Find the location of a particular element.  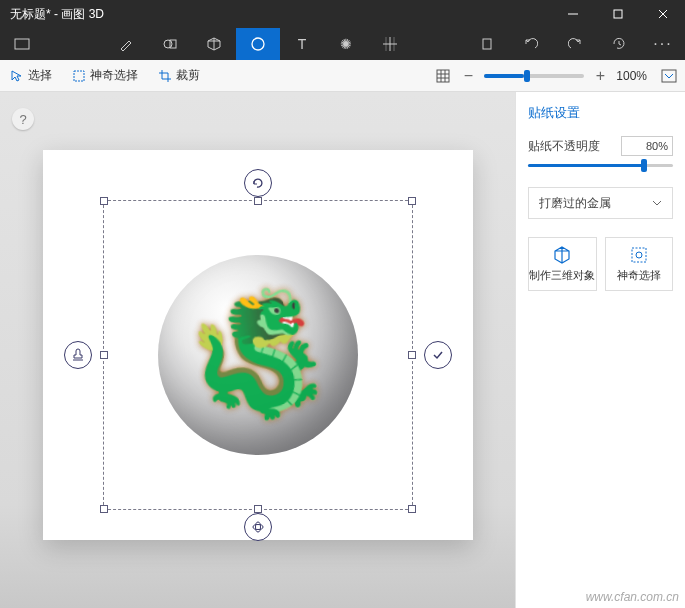

resize-handle-s is located at coordinates (258, 509).